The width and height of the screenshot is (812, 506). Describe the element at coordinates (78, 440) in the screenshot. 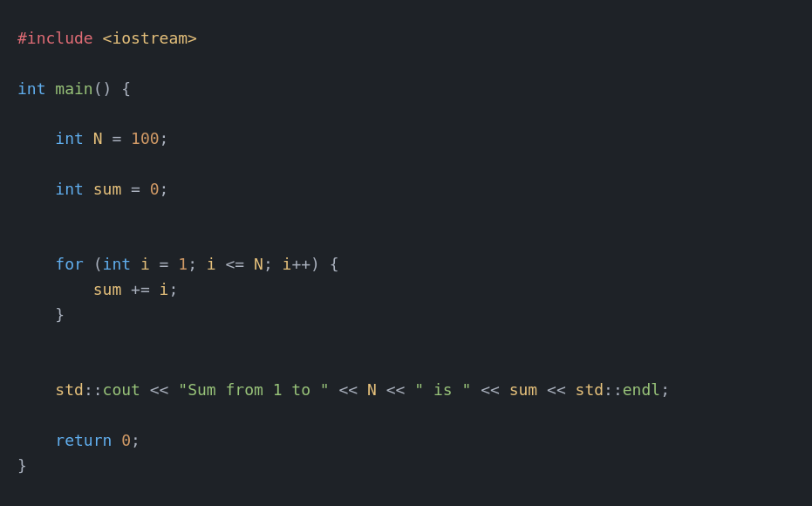

I see `return-statement: return 0;` at that location.